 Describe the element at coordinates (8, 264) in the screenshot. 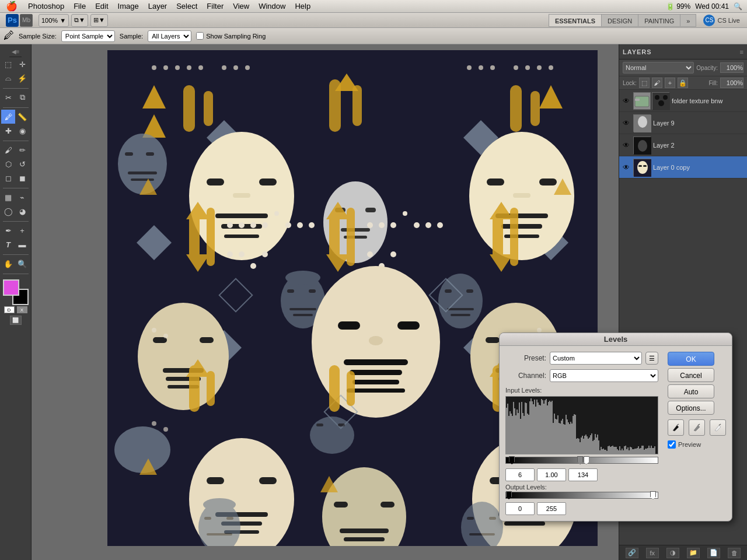

I see `hand-tool: ✋` at that location.